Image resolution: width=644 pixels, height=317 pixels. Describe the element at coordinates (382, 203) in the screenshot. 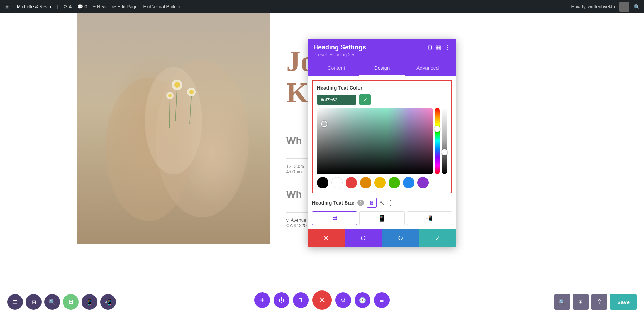

I see `cursor-icon: ↖` at that location.